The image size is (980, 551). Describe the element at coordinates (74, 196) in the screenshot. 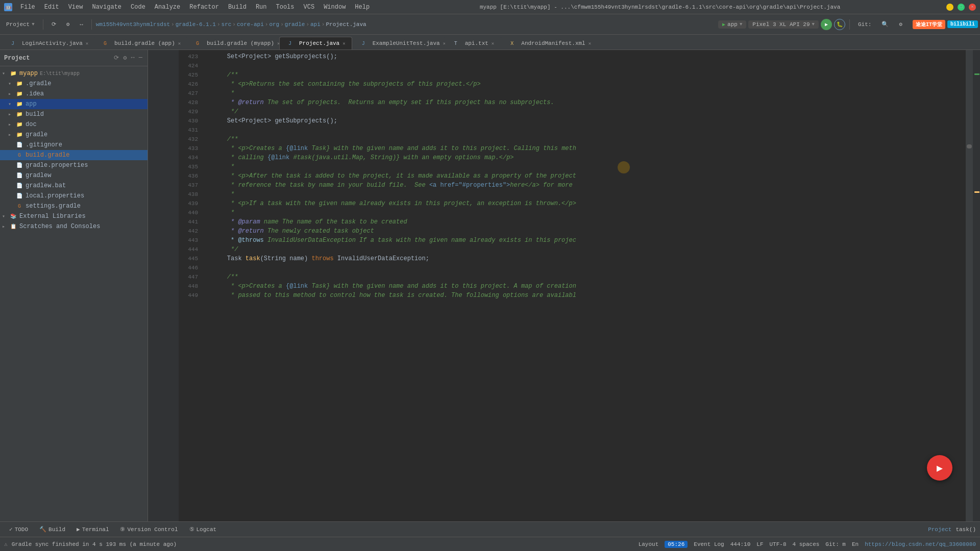

I see `tree-item-local-props: ▸ 📄 local.properties` at that location.